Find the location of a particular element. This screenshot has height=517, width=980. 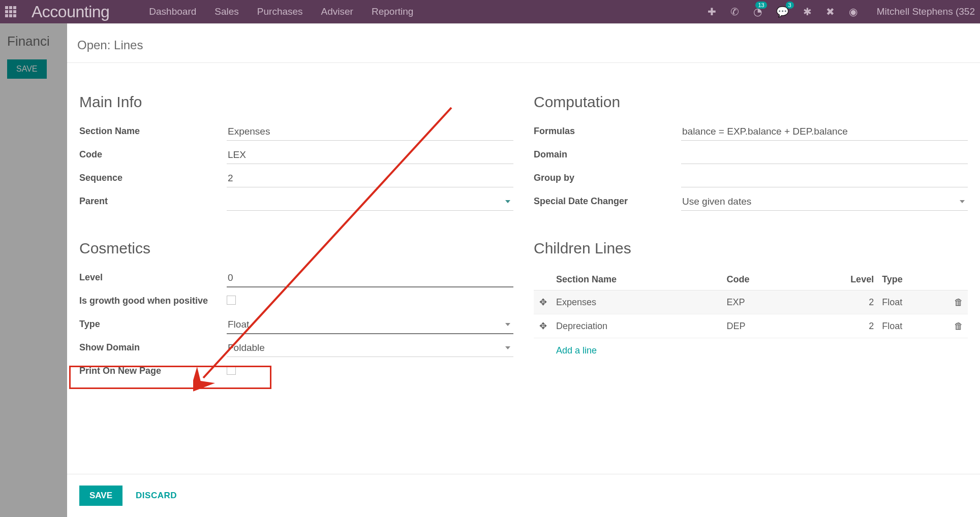

nav-reporting: Reporting is located at coordinates (392, 12).